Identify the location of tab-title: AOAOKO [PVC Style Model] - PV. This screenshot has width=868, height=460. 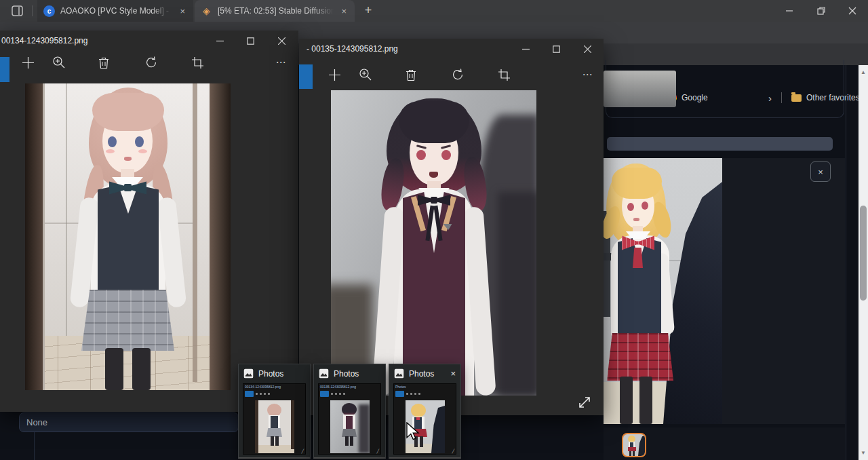
(117, 11).